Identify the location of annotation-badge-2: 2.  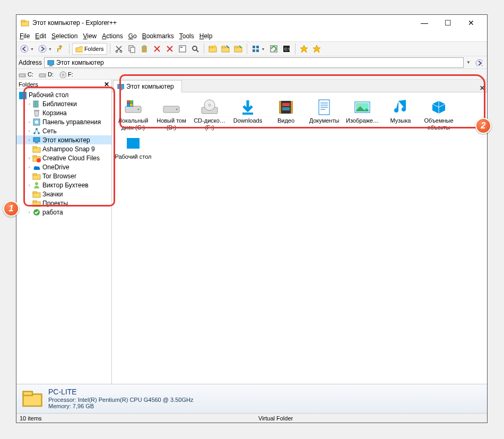
(483, 126).